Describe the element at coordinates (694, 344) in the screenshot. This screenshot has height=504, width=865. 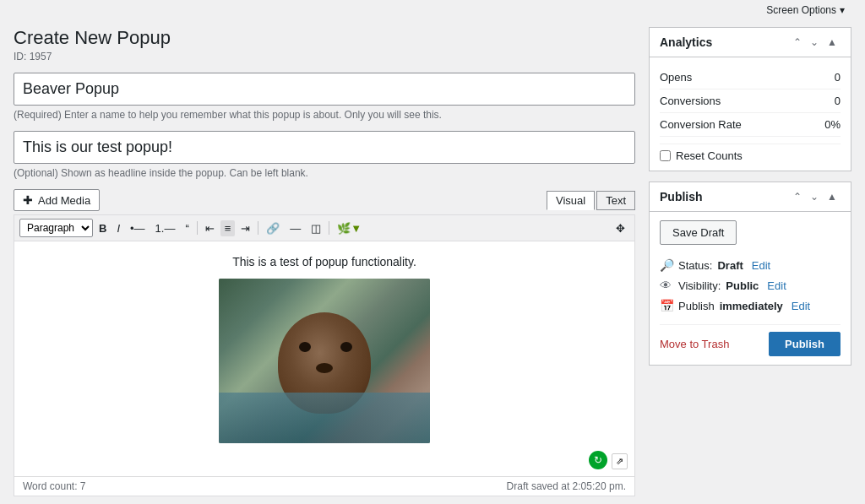
I see `move-to-trash-link: Move to Trash` at that location.